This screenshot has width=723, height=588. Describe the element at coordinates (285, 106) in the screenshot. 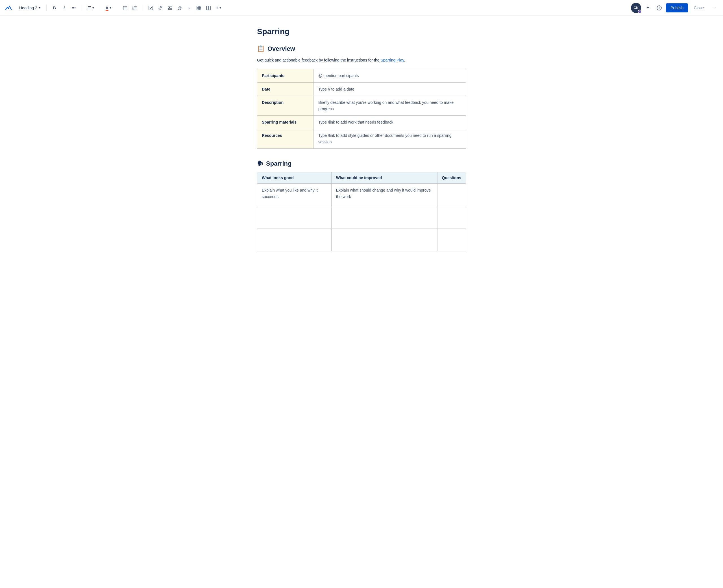

I see `row-label: Description` at that location.